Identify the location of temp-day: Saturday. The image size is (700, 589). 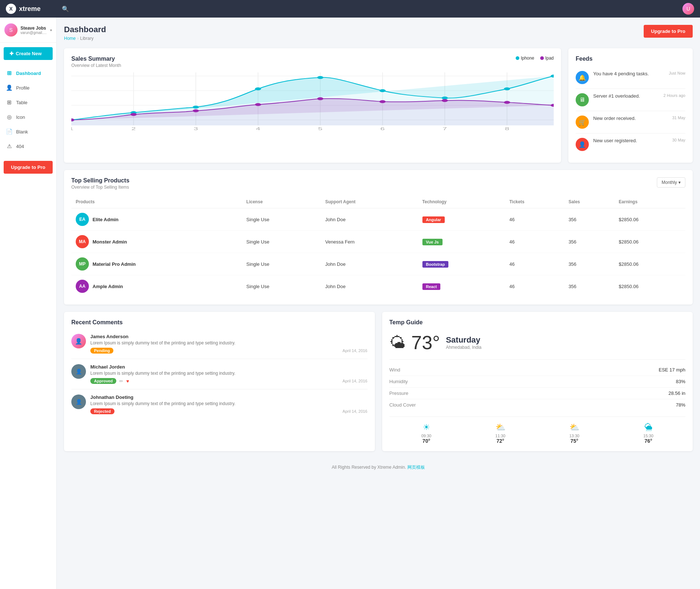
(464, 340).